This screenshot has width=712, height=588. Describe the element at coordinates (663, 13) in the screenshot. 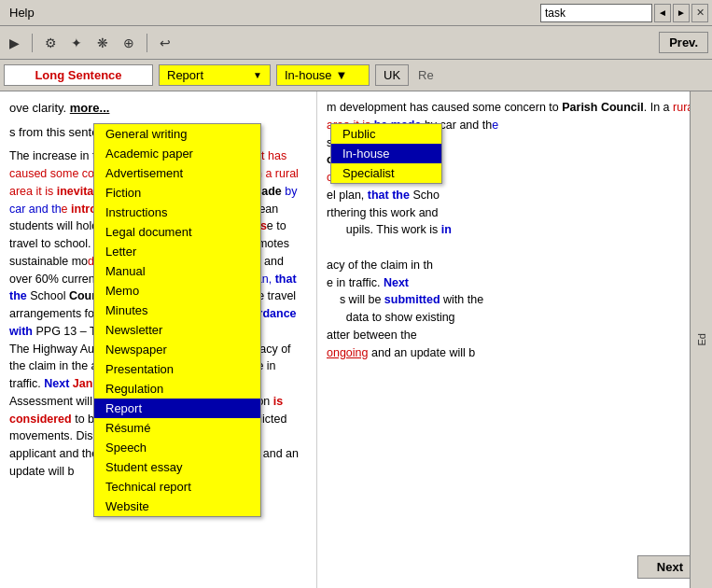

I see `prev-search-btn: ◄` at that location.